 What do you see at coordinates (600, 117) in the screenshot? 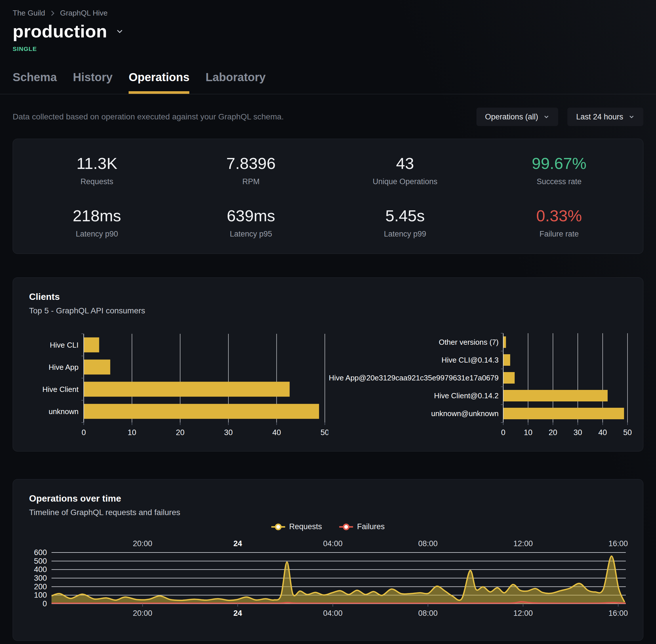
I see `time-range-label: Last 24 hours` at bounding box center [600, 117].